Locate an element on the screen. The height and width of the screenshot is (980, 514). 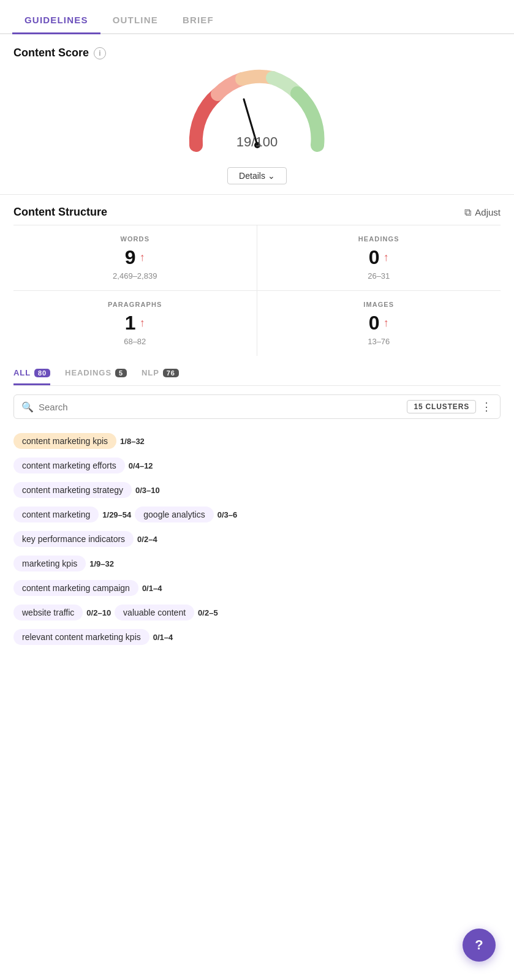
adjust-button: ⧉ Adjust is located at coordinates (483, 213).